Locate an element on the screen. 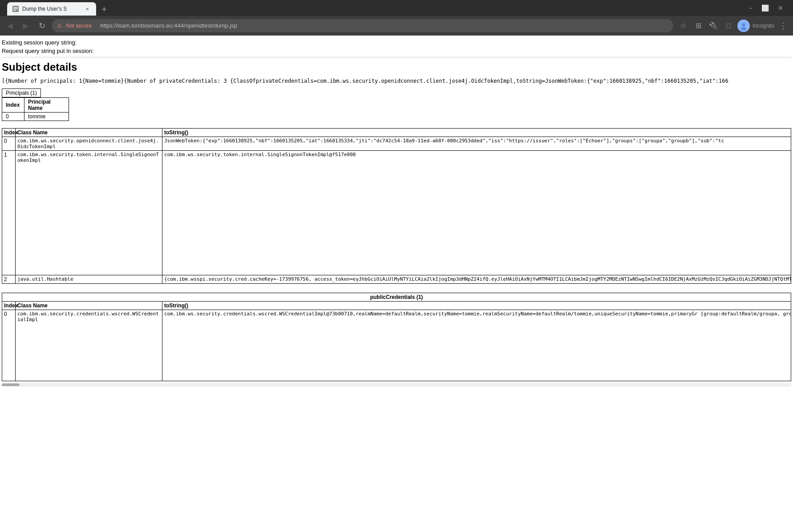 This screenshot has width=793, height=532. private-creds-row-2: 2 java.util.Hashtable {com.ibm.wsspi.sec… is located at coordinates (397, 279).